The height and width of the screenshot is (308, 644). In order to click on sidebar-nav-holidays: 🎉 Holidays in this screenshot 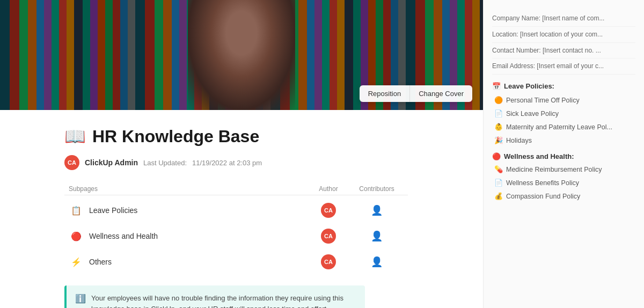, I will do `click(564, 141)`.